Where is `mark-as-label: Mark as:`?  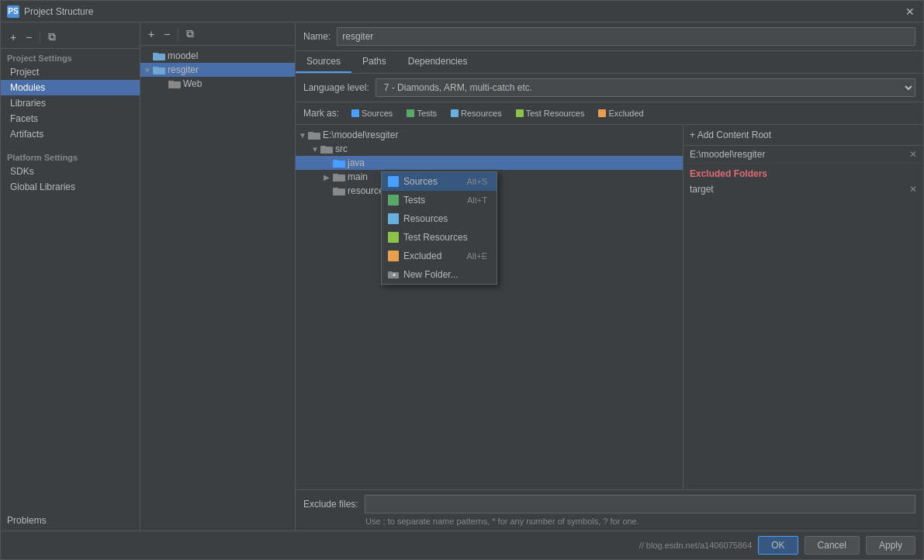
mark-as-label: Mark as: is located at coordinates (321, 113).